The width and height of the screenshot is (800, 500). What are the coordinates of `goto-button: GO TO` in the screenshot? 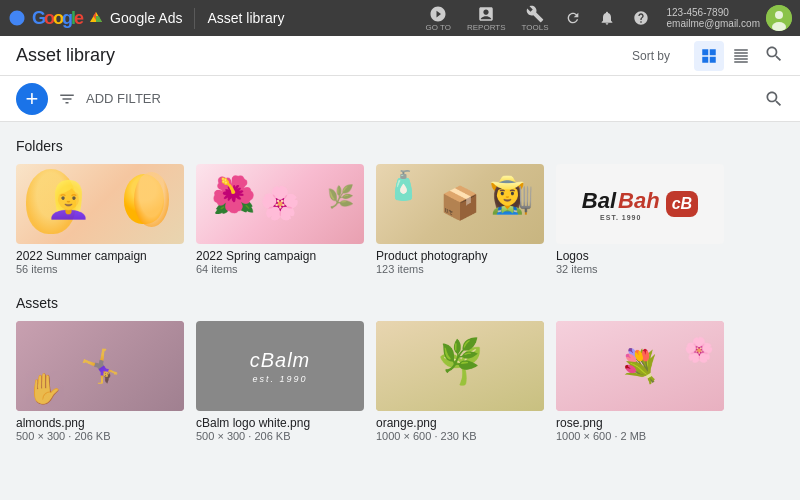 It's located at (438, 18).